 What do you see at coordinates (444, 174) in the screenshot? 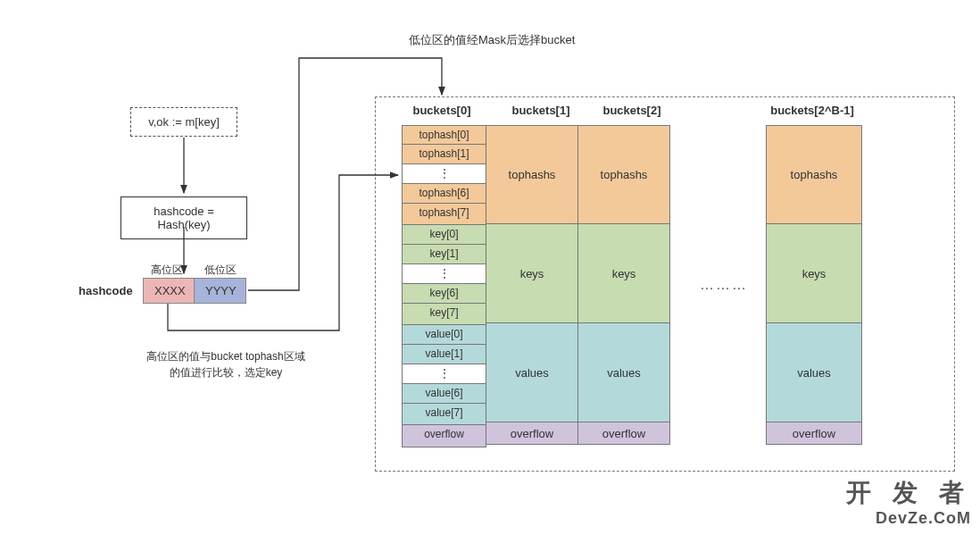
I see `b0-tophash-ellipsis: ⋮` at bounding box center [444, 174].